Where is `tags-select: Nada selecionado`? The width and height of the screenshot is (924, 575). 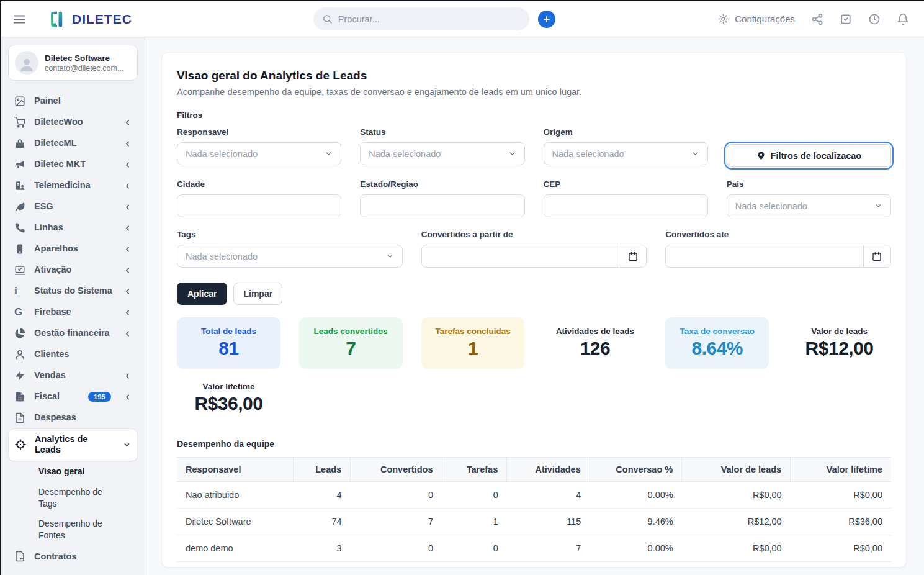
tags-select: Nada selecionado is located at coordinates (290, 256).